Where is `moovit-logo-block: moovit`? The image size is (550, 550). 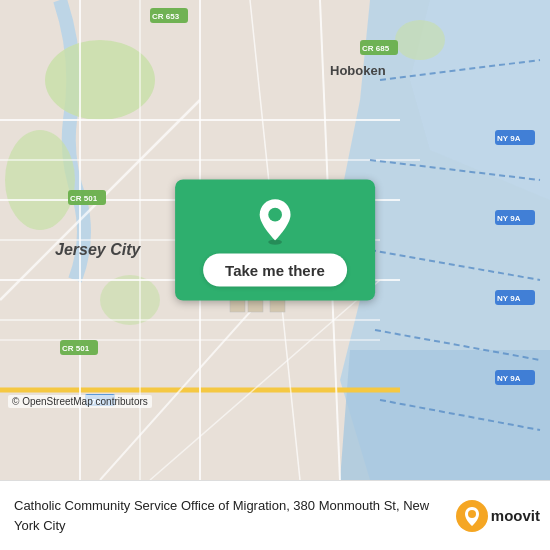 moovit-logo-block: moovit is located at coordinates (498, 516).